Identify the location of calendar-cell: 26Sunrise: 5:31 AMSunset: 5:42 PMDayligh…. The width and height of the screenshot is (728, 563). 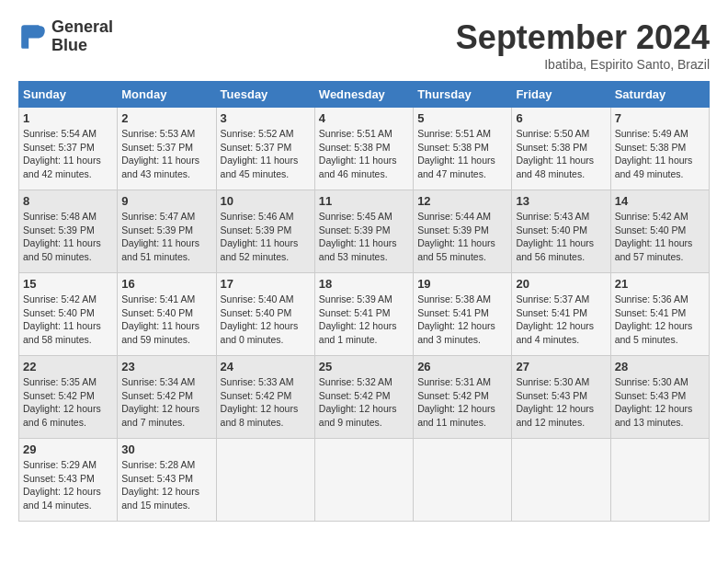
(463, 397).